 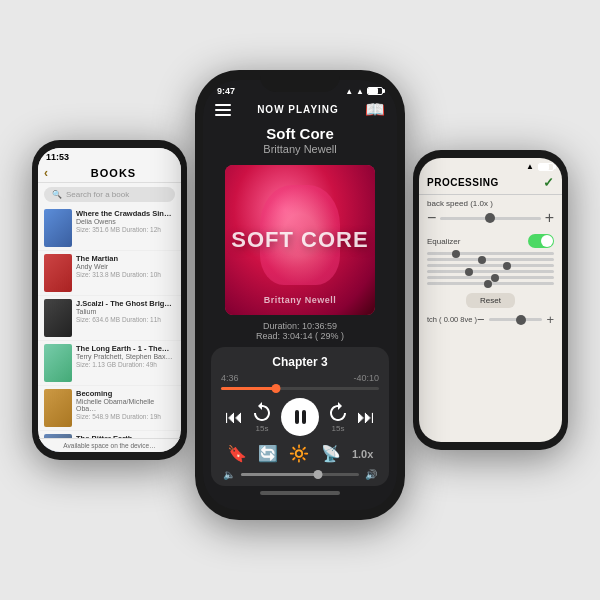 I want to click on list-item: The Martian Andy Weir Size: 313.8 MB Dur…, so click(x=110, y=274).